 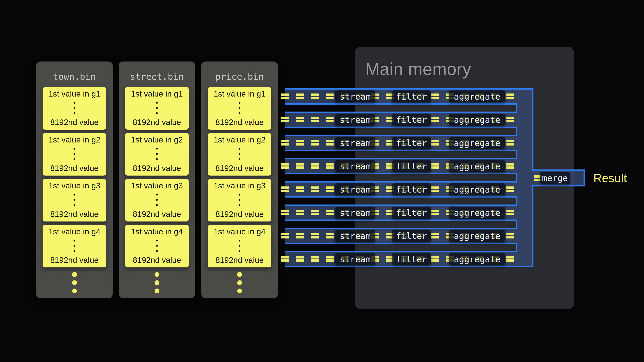 What do you see at coordinates (524, 178) in the screenshot?
I see `pipeline-bus-fill` at bounding box center [524, 178].